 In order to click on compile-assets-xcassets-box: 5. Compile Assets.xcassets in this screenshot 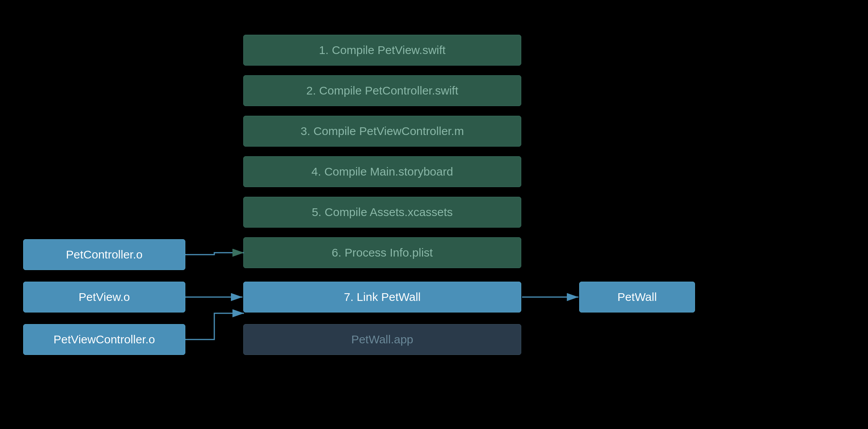, I will do `click(382, 212)`.